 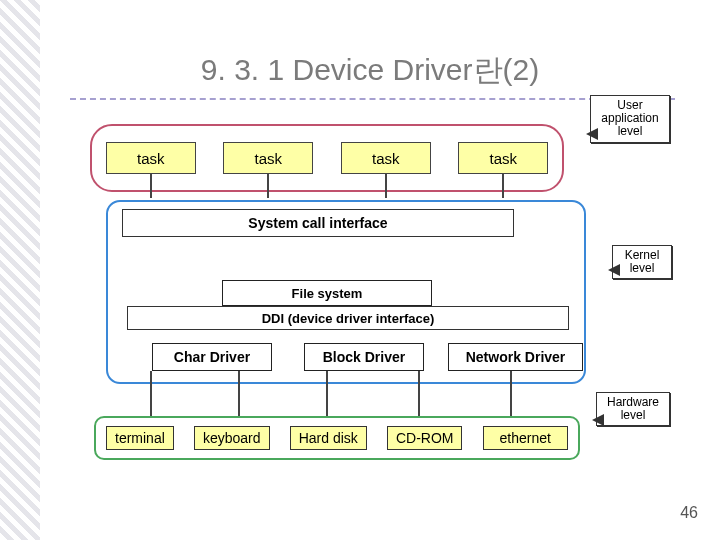 What do you see at coordinates (642, 262) in the screenshot?
I see `callout-kernel-level: Kernel level` at bounding box center [642, 262].